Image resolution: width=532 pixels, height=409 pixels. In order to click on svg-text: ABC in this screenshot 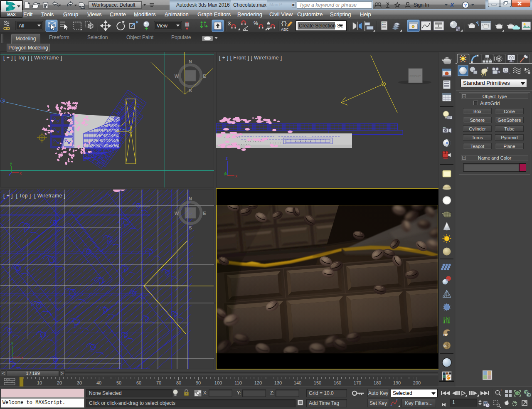, I will do `click(285, 30)`.